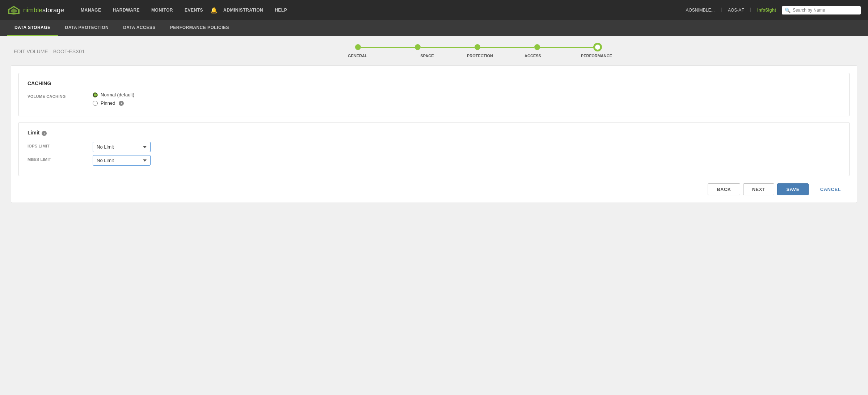  I want to click on limit-section: Limit i IOPS LIMIT No Limit 100 250 500 …, so click(434, 149).